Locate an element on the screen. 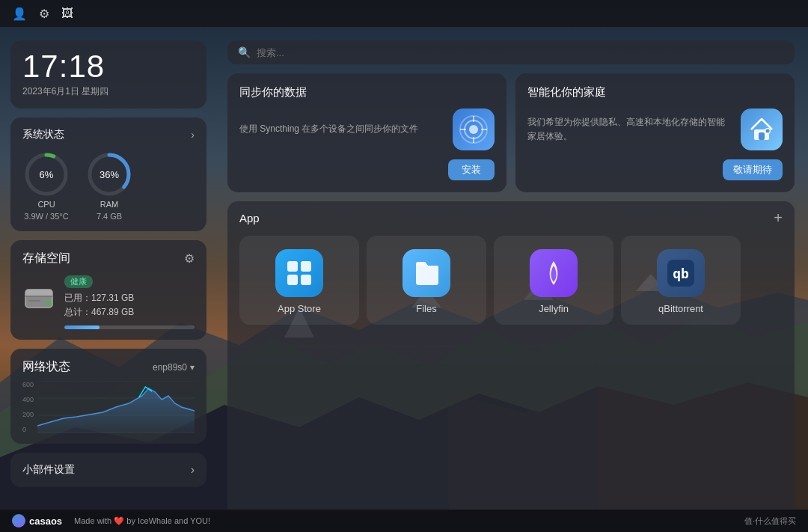 Image resolution: width=808 pixels, height=532 pixels. clock-widget: 17:18 2023年6月1日 星期四 is located at coordinates (108, 75).